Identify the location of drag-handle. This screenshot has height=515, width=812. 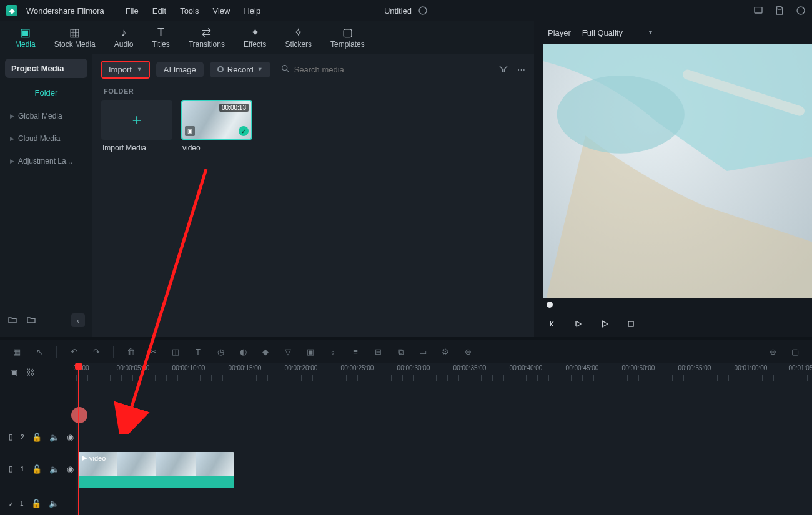
(79, 415).